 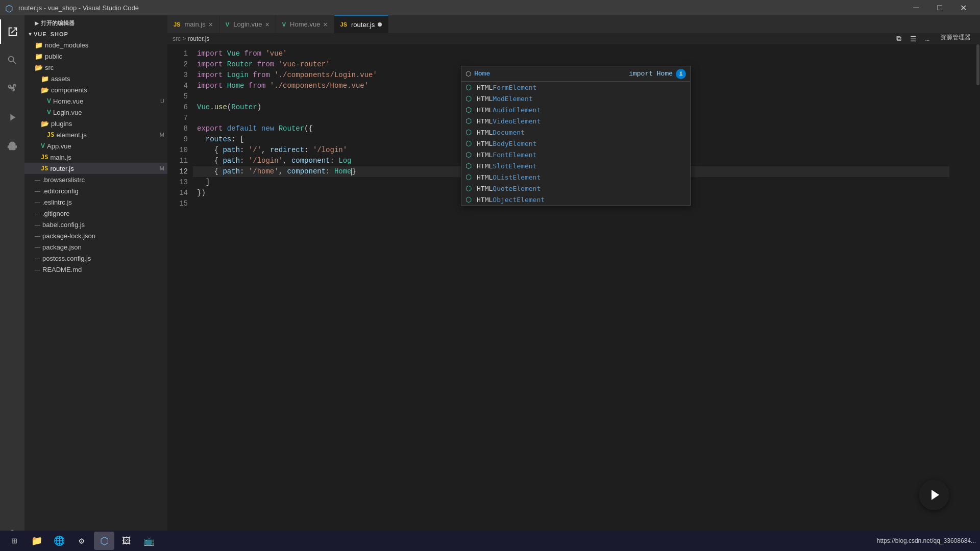 I want to click on activity-extensions, so click(x=12, y=146).